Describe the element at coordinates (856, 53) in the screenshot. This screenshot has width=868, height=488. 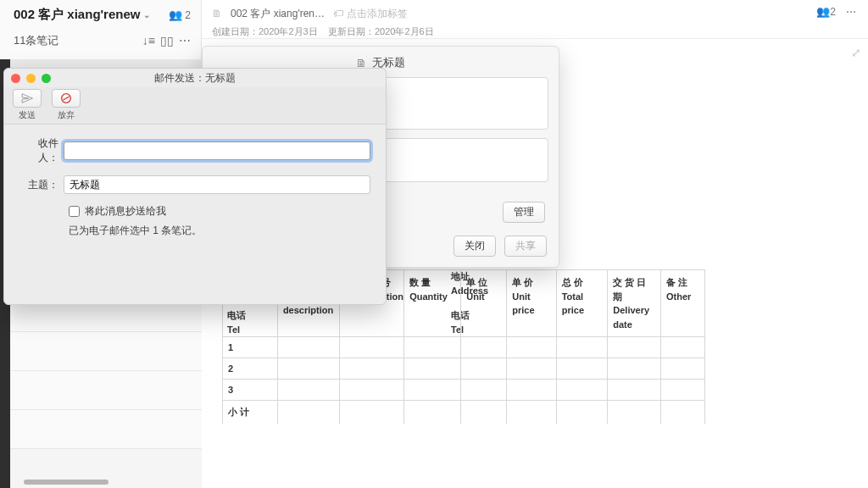
I see `expand-icon: ⤢` at that location.